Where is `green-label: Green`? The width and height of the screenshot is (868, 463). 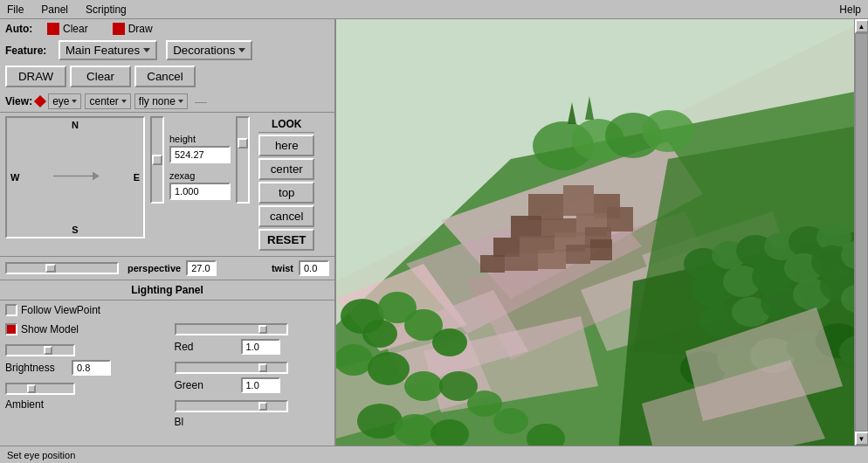
green-label: Green is located at coordinates (205, 385).